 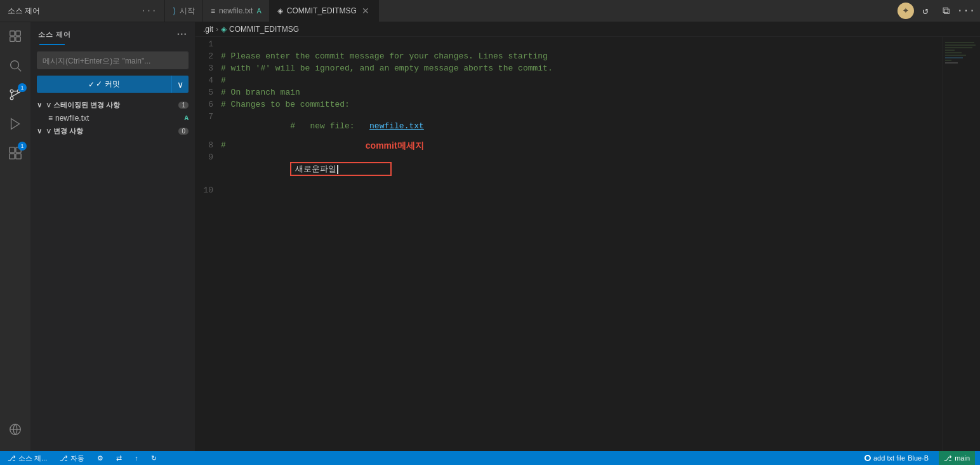 I want to click on status-settings: ⚙, so click(x=100, y=459).